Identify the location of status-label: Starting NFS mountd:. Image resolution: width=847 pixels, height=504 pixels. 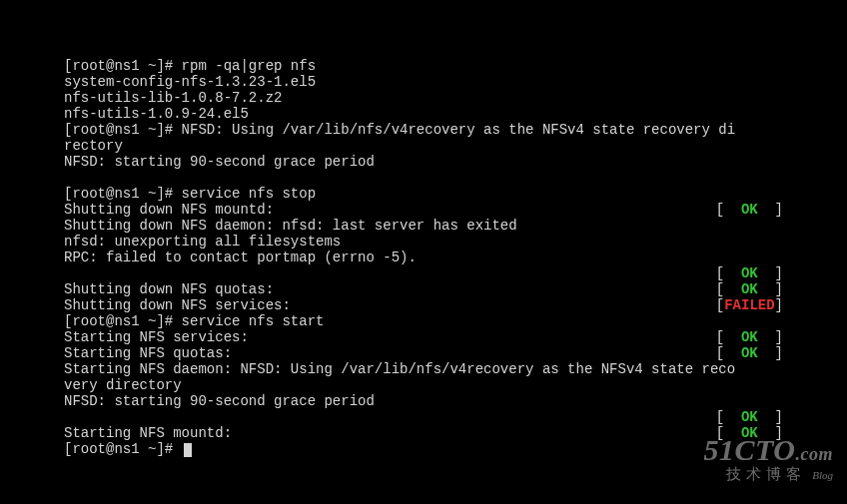
(148, 433).